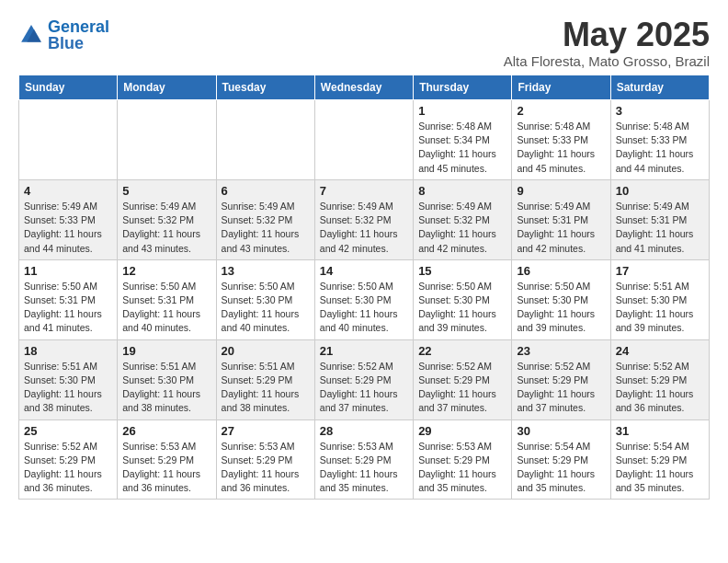 This screenshot has height=563, width=728. What do you see at coordinates (265, 300) in the screenshot?
I see `calendar-cell: 13Sunrise: 5:50 AMSunset: 5:30 PMDayligh…` at bounding box center [265, 300].